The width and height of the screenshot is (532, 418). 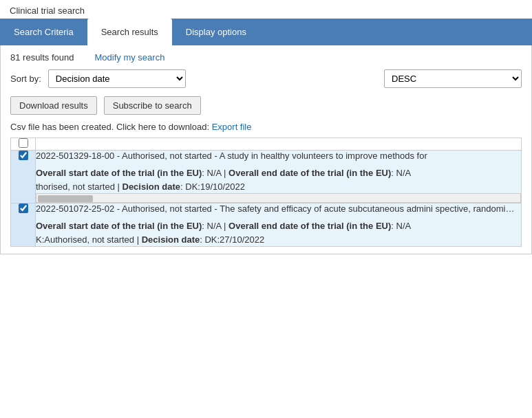 I want to click on tab-display-options: Display options, so click(x=216, y=32).